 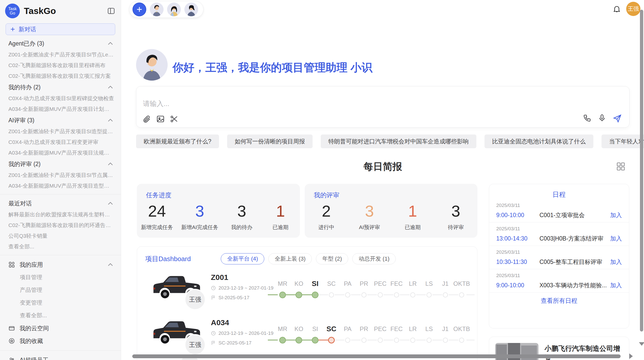 I want to click on milestone-stop: PR, so click(x=364, y=335).